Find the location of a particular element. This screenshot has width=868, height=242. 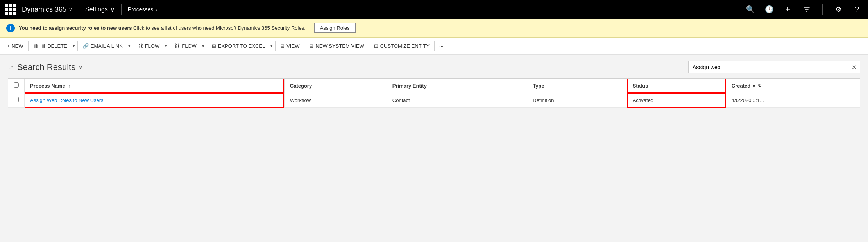

process-name-link: Assign Web Roles to New Users is located at coordinates (67, 100).